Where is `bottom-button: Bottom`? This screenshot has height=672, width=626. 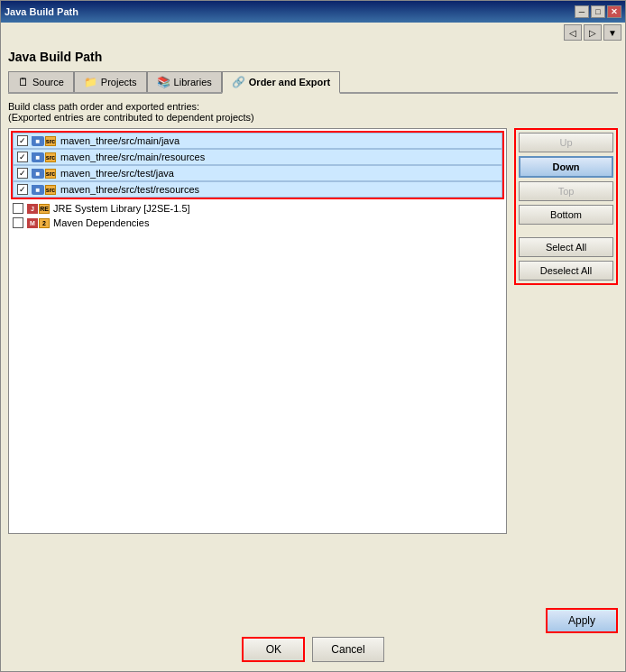 bottom-button: Bottom is located at coordinates (566, 215).